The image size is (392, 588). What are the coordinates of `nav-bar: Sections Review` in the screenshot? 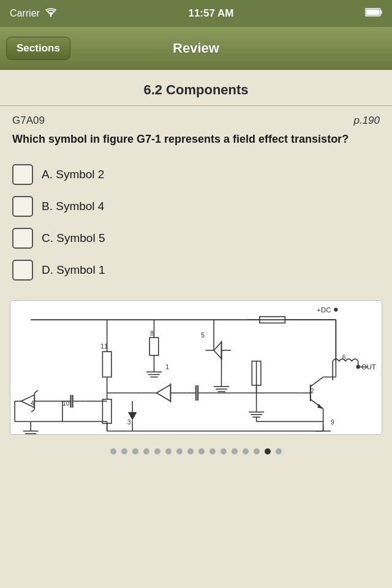 It's located at (196, 48).